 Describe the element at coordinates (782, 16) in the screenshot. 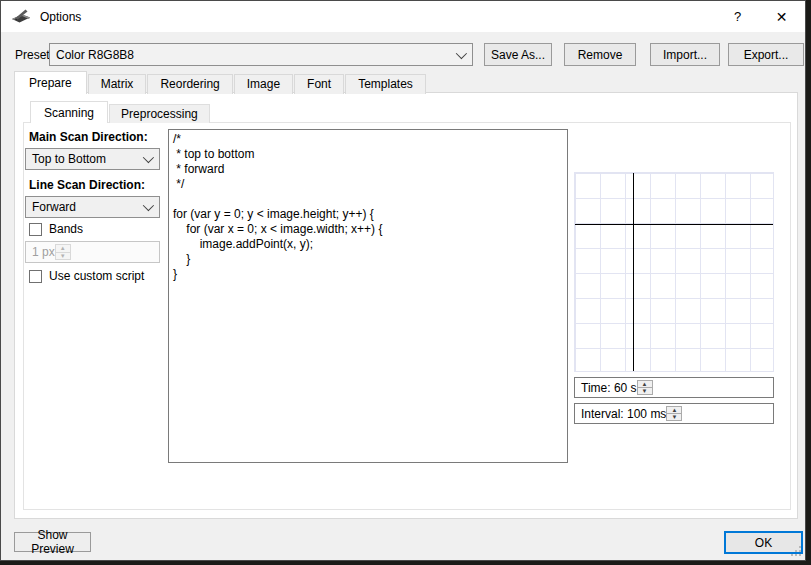

I see `close-icon: ✕` at that location.